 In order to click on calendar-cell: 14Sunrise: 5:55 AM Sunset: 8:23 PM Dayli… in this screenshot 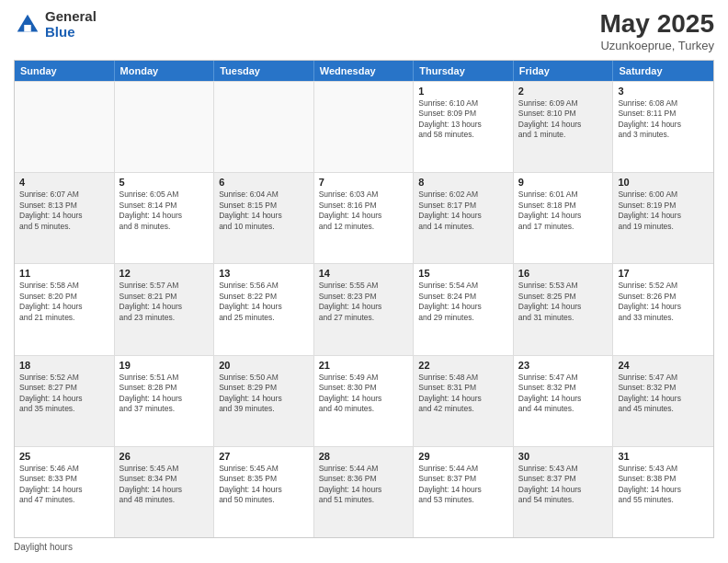, I will do `click(364, 309)`.